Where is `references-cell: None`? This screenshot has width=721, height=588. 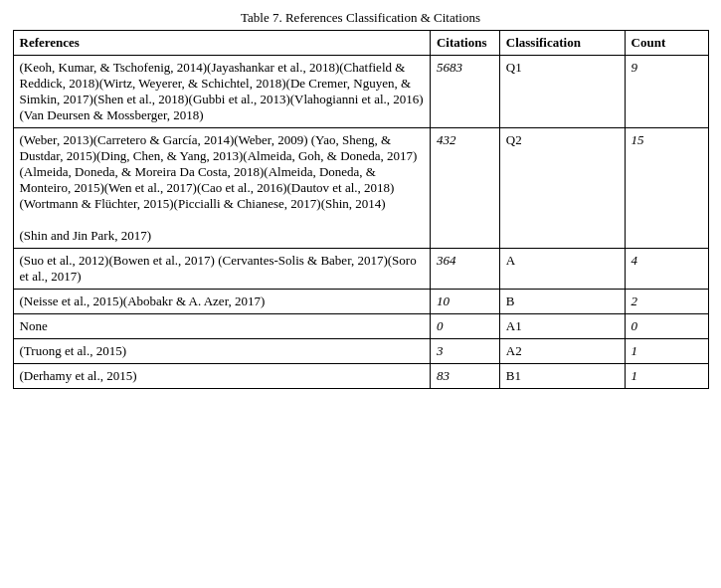 references-cell: None is located at coordinates (221, 326).